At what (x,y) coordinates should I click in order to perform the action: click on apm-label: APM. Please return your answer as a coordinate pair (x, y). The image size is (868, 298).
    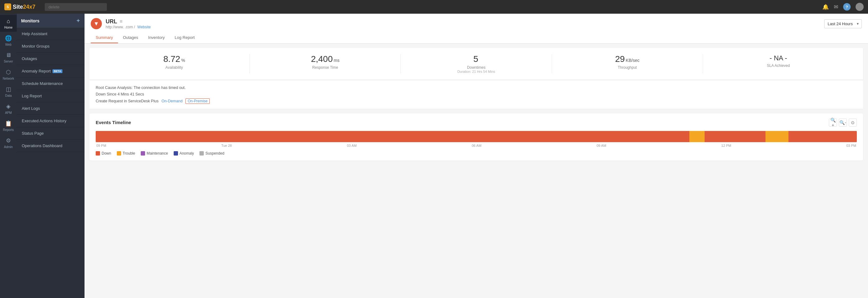
    Looking at the image, I should click on (8, 113).